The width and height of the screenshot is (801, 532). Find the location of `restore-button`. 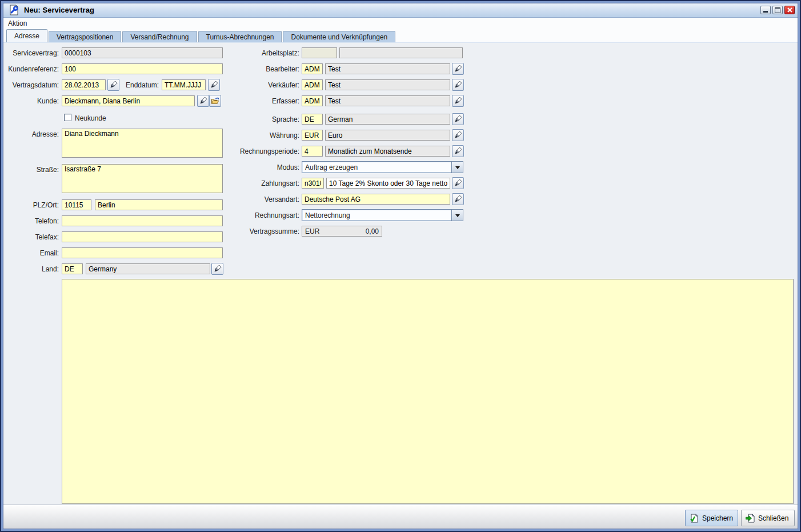

restore-button is located at coordinates (778, 10).